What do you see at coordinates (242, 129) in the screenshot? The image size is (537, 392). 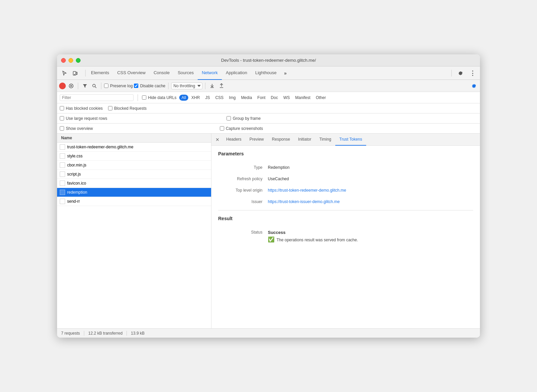 I see `capture-screenshots-label: Capture screenshots` at bounding box center [242, 129].